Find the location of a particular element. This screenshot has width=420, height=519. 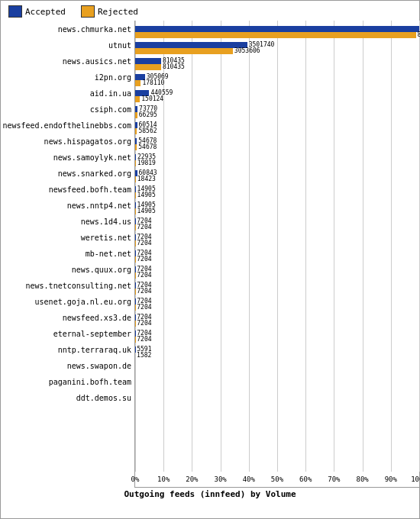

bar-rejected-label: 178110 is located at coordinates (153, 83).